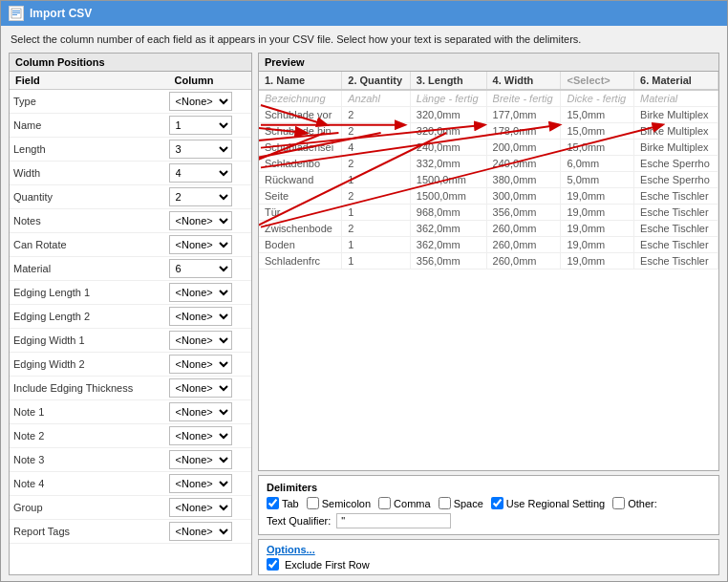 Image resolution: width=728 pixels, height=582 pixels. I want to click on table-row: Boden1362,0mm260,0mm19,0mmEsche Tischler, so click(489, 245).